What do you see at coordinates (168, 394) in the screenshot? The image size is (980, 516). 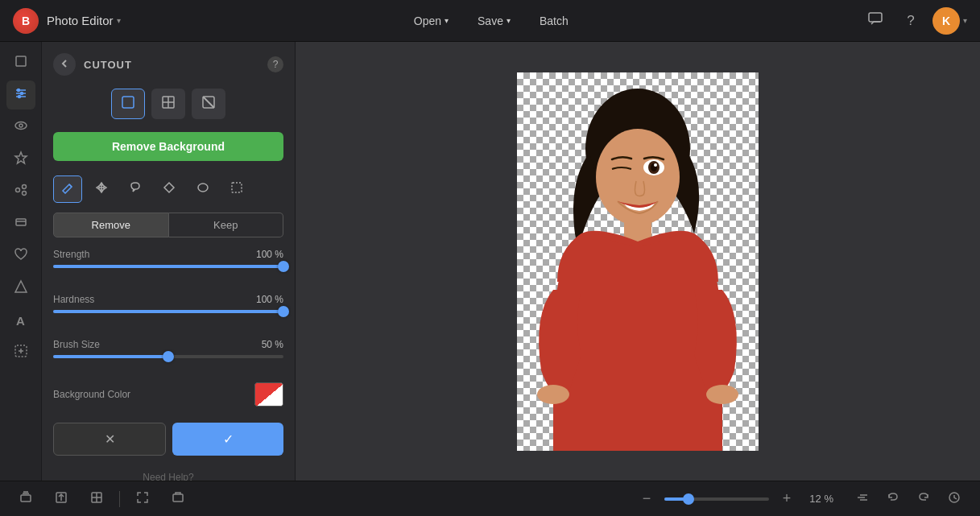 I see `background-color-row: Background Color` at bounding box center [168, 394].